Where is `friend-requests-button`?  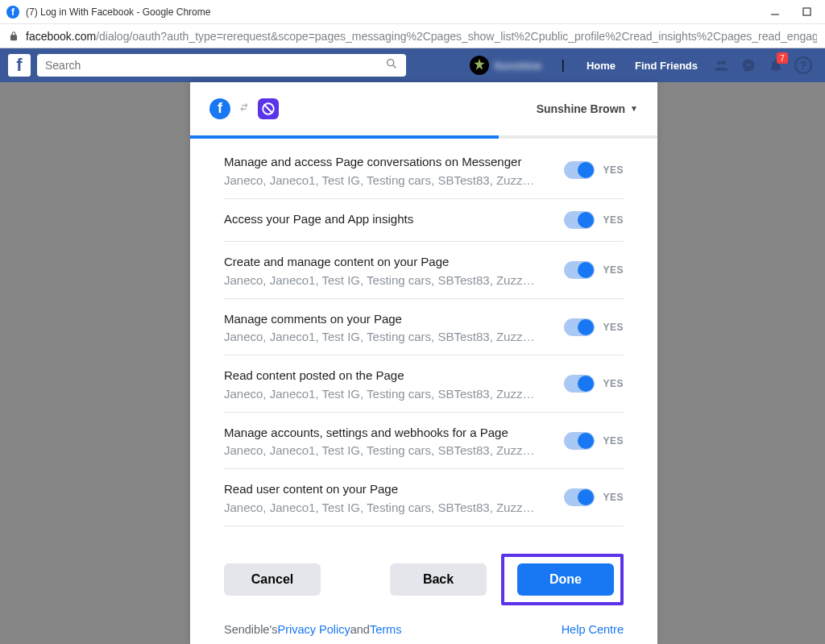 friend-requests-button is located at coordinates (721, 65).